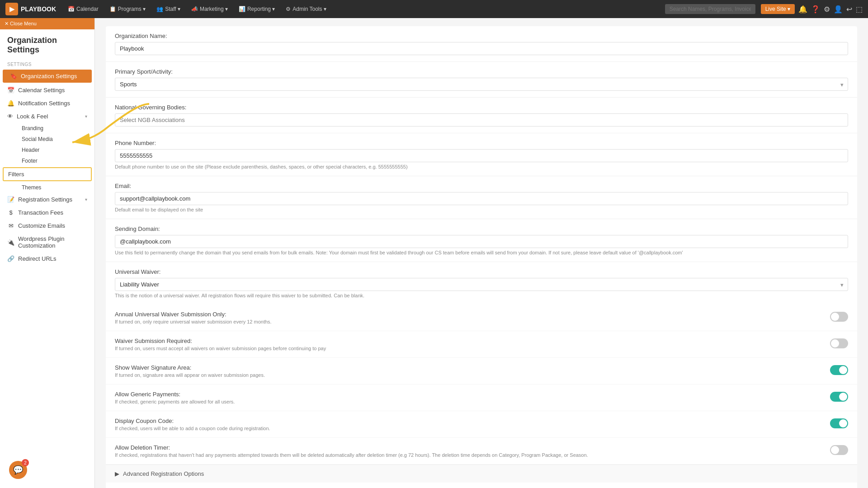  I want to click on primary-sport-select: Sports Arts Education Fitness, so click(481, 84).